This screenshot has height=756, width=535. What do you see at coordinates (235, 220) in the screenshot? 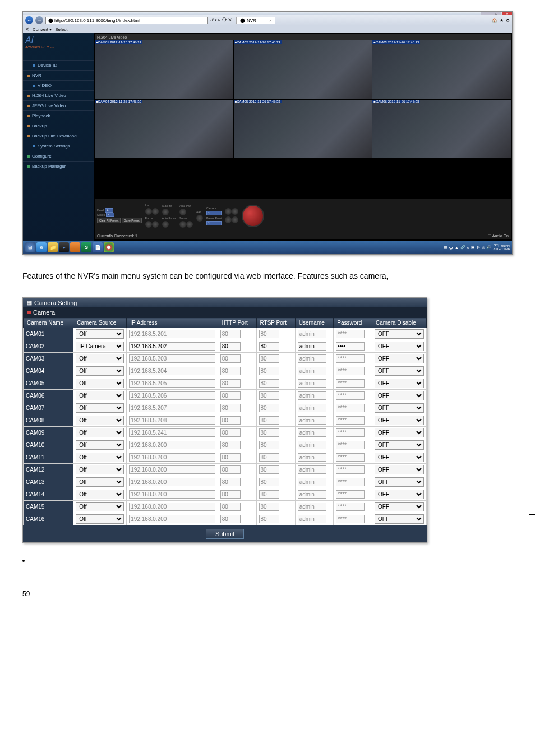
I see `preset-del2-button` at bounding box center [235, 220].